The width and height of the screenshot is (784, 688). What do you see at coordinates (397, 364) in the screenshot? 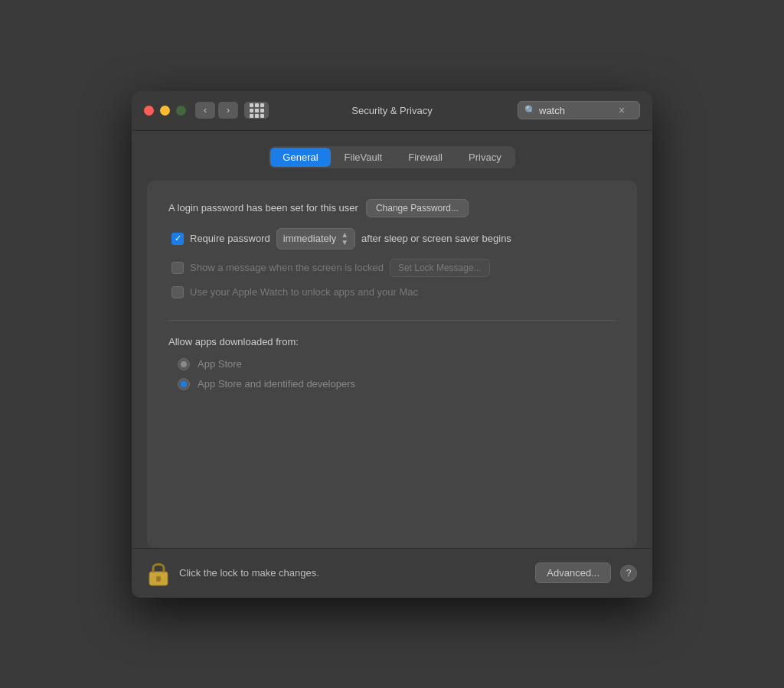
I see `radio-app-store-row: App Store` at bounding box center [397, 364].